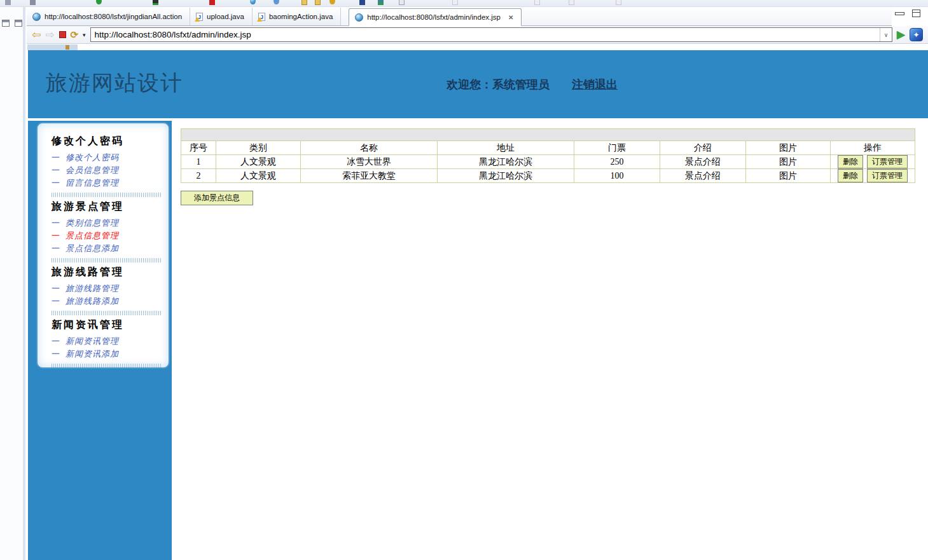  Describe the element at coordinates (107, 289) in the screenshot. I see `sidebar-item-route-manage: 一旅游线路管理` at that location.